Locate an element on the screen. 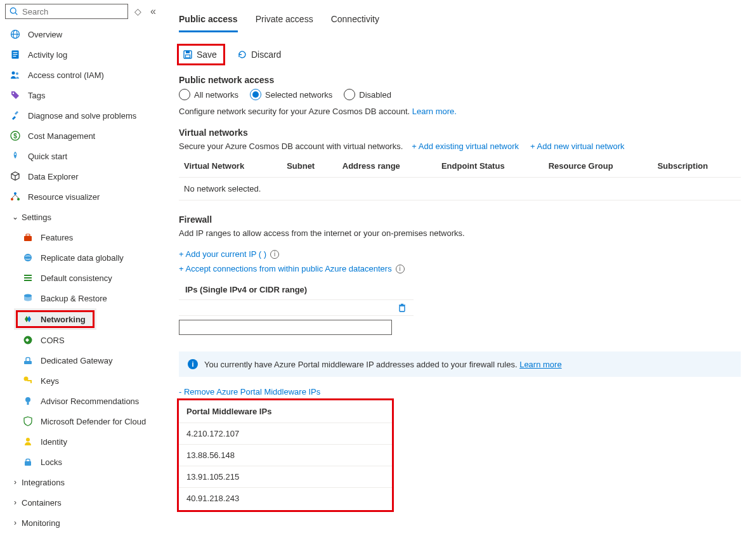 Image resolution: width=756 pixels, height=538 pixels. ips-header: IPs (Single IPv4 or CIDR range) is located at coordinates (460, 289).